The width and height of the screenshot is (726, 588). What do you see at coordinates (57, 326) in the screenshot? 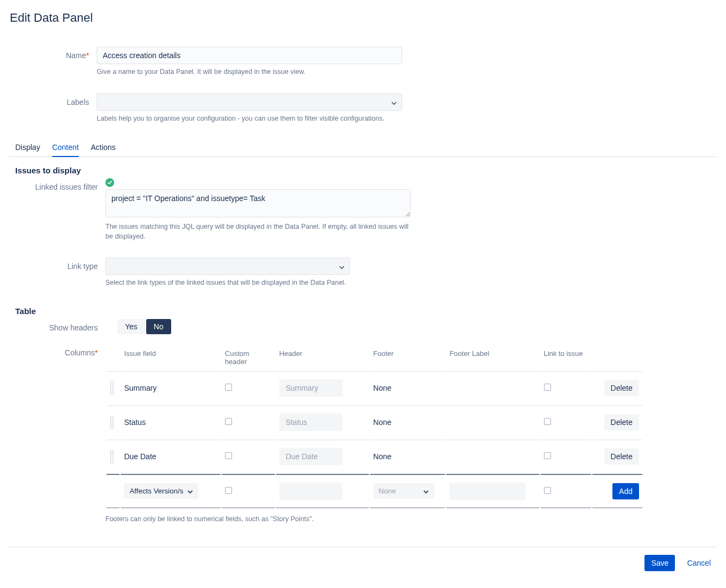
I see `show-headers-label: Show headers` at bounding box center [57, 326].